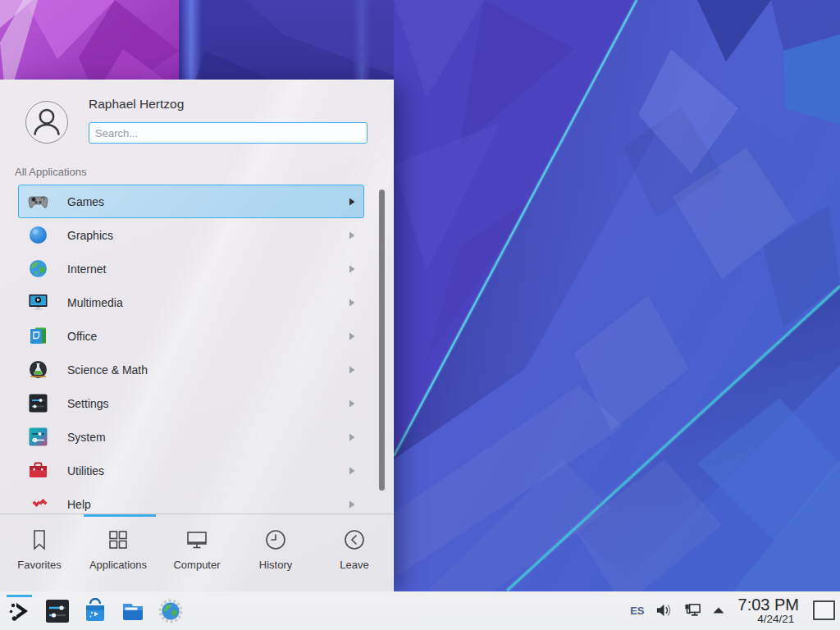  What do you see at coordinates (38, 269) in the screenshot?
I see `internet-icon` at bounding box center [38, 269].